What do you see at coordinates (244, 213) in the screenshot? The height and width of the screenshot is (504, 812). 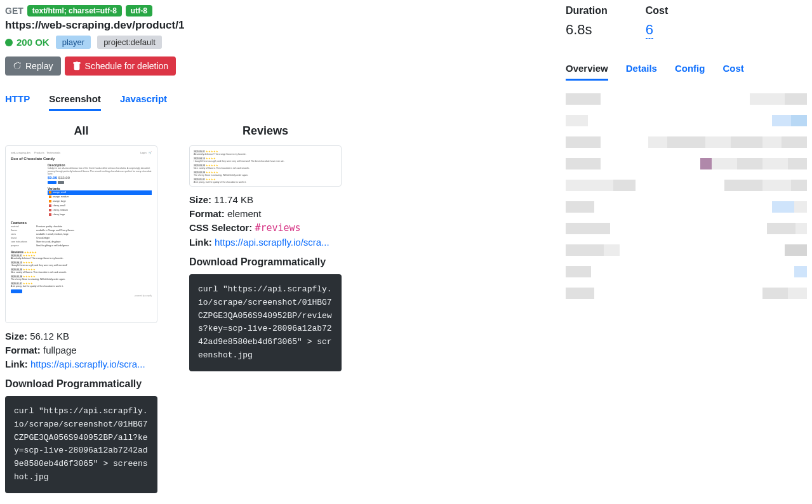 I see `reviews-format-value: element` at bounding box center [244, 213].